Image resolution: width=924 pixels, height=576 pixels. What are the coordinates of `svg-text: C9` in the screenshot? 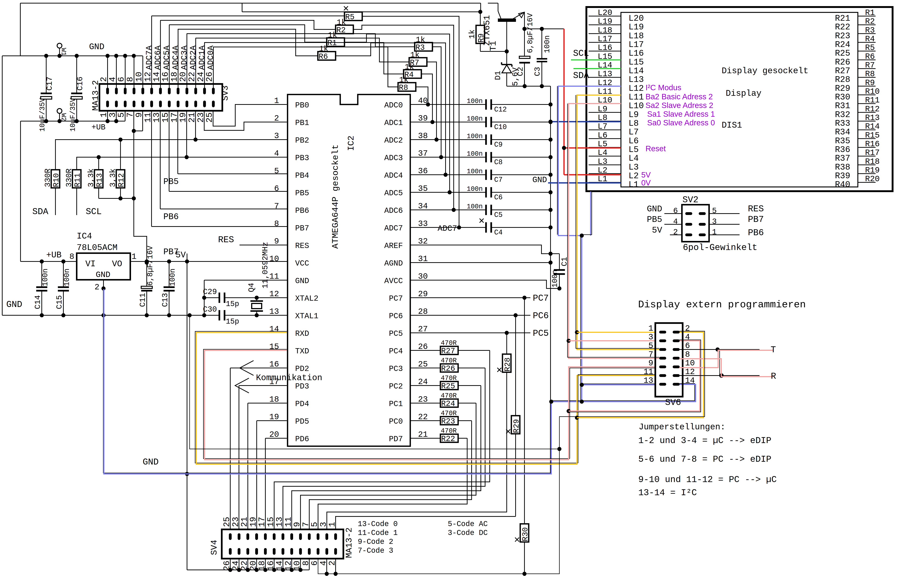 It's located at (498, 145).